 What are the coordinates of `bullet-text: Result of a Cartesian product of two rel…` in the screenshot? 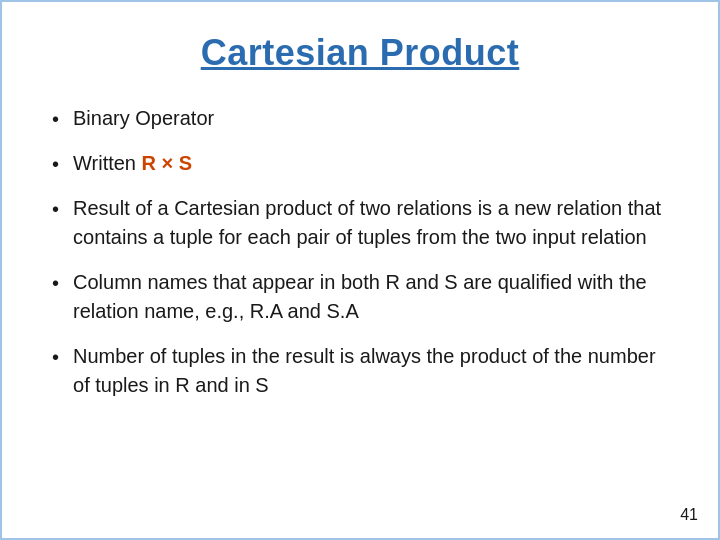 It's located at (370, 223).